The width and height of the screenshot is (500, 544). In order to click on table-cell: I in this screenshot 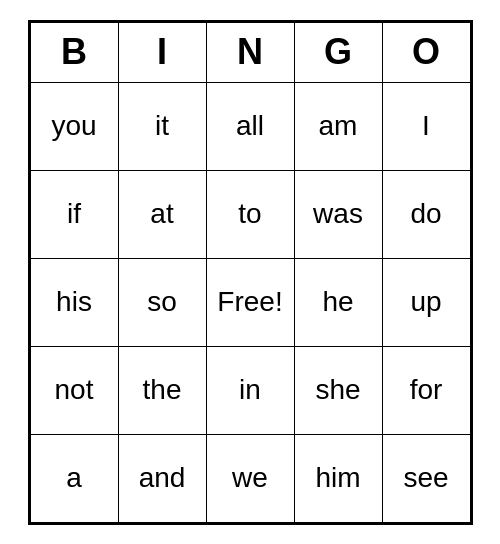, I will do `click(426, 126)`.